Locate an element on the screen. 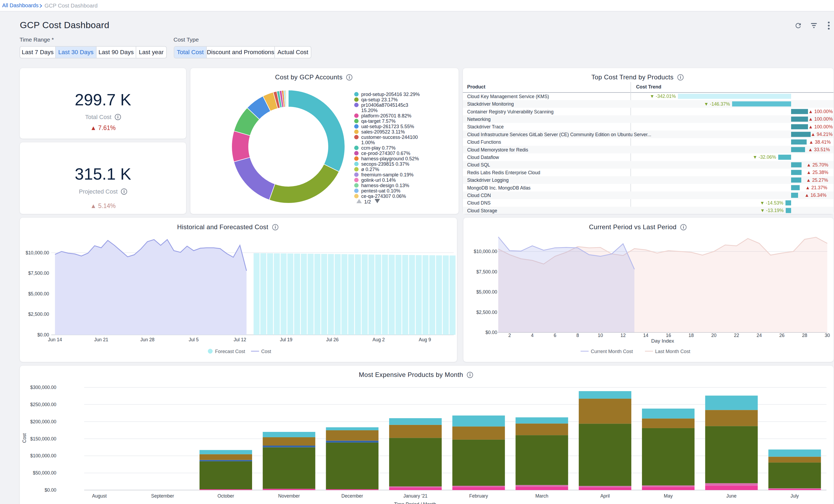  svg-text: sales-209522 3.11% is located at coordinates (383, 132).